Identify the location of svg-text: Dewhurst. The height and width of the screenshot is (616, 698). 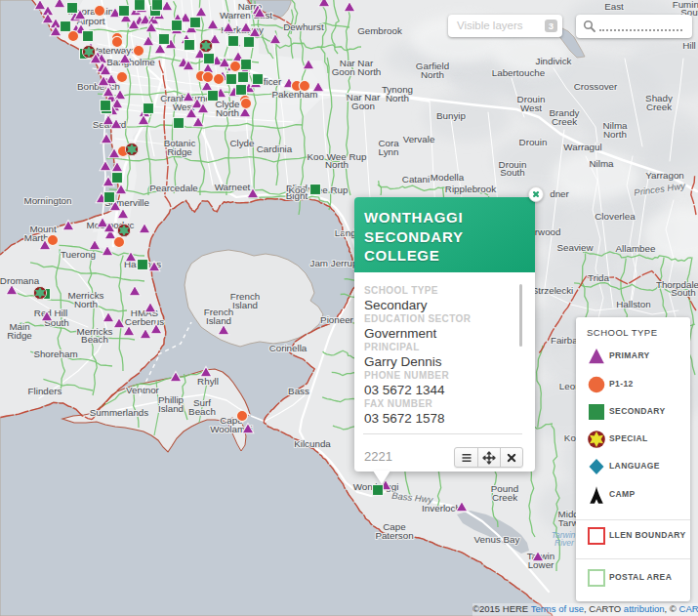
(304, 27).